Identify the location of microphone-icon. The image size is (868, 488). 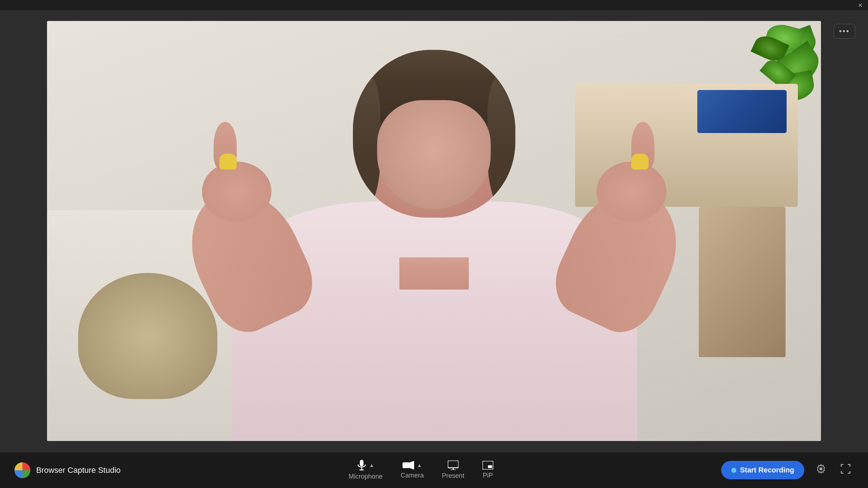
(362, 465).